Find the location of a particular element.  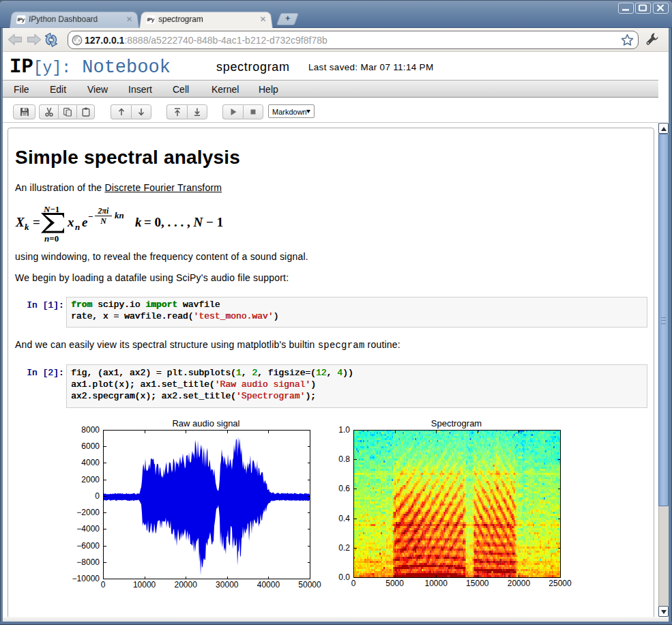

svg-text: 0.4 is located at coordinates (344, 519).